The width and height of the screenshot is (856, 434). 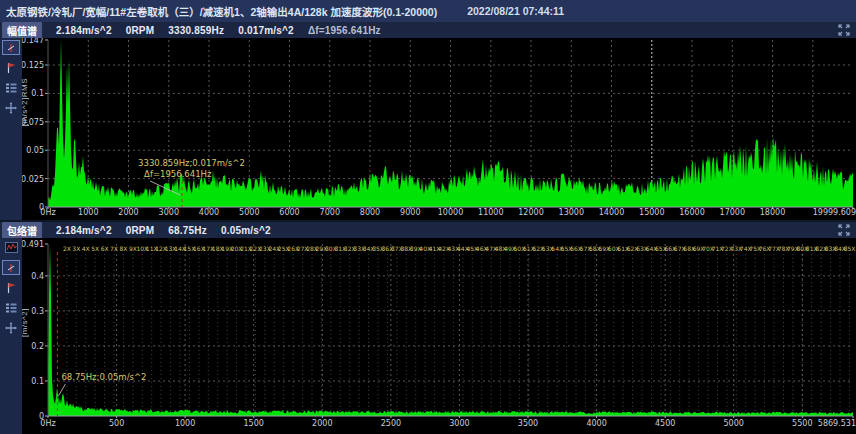 What do you see at coordinates (116, 424) in the screenshot?
I see `svg-text: 500` at bounding box center [116, 424].